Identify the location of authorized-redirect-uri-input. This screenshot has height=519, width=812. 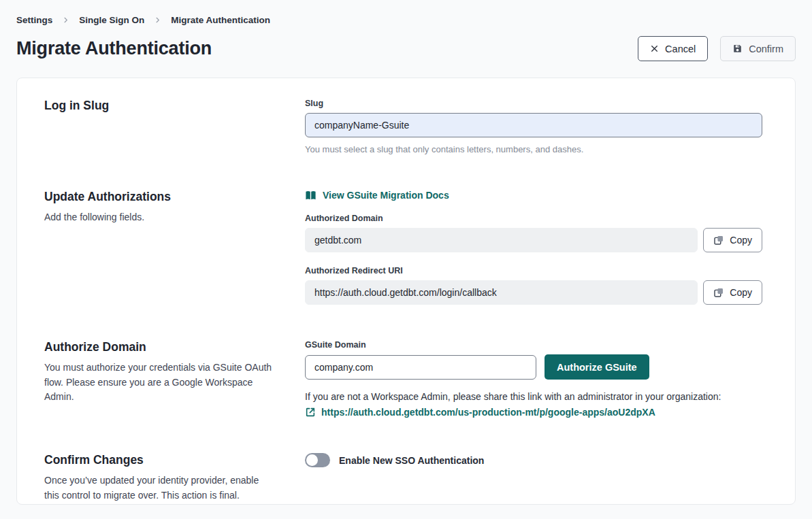
(501, 292).